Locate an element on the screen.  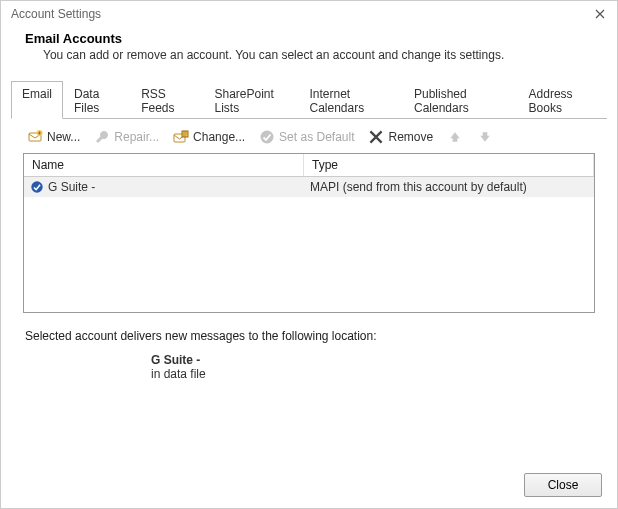
move-down-button is located at coordinates (485, 137).